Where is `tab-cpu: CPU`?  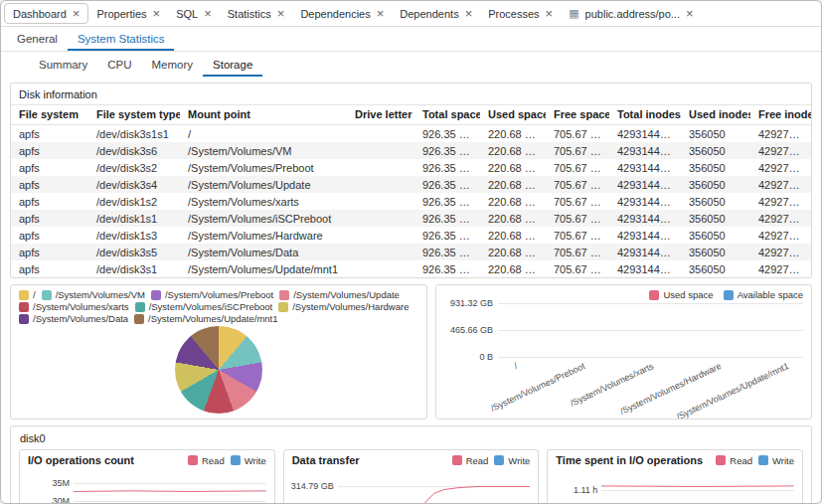
tab-cpu: CPU is located at coordinates (119, 66).